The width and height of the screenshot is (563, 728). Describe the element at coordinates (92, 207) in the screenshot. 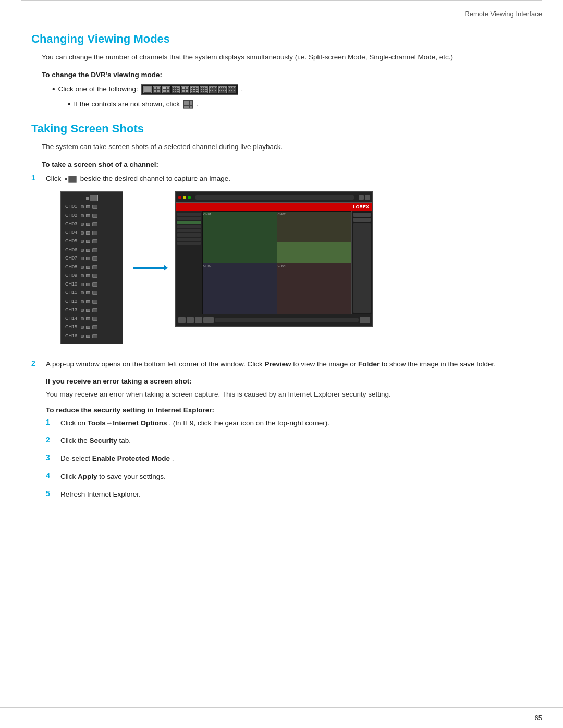

I see `channel-row: CH01` at that location.